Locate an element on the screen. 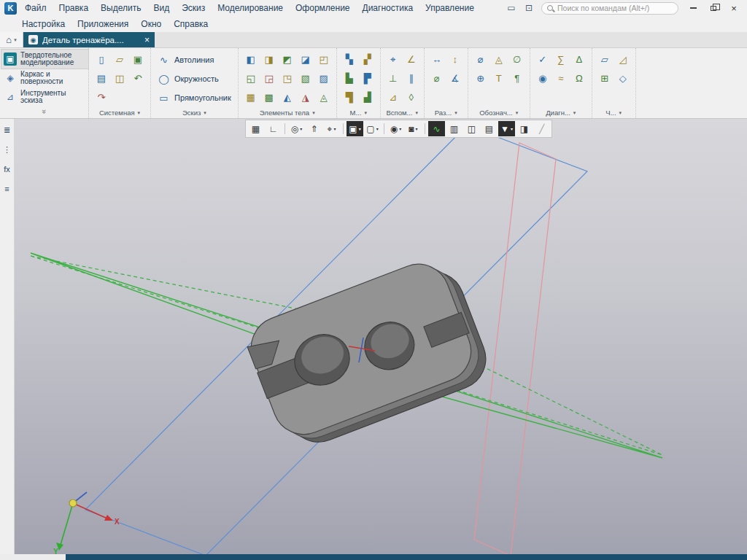  filter-button: ▼ ▾ is located at coordinates (506, 128).